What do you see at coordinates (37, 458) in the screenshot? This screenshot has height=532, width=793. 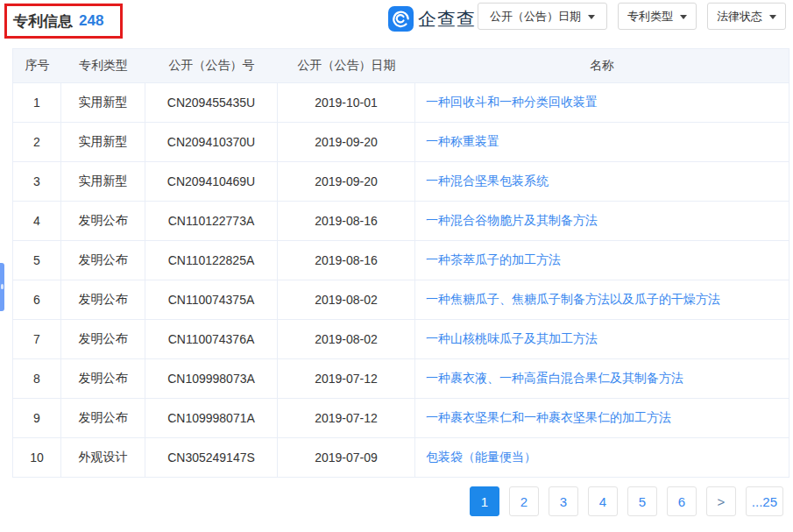 I see `row-index-cell: 10` at bounding box center [37, 458].